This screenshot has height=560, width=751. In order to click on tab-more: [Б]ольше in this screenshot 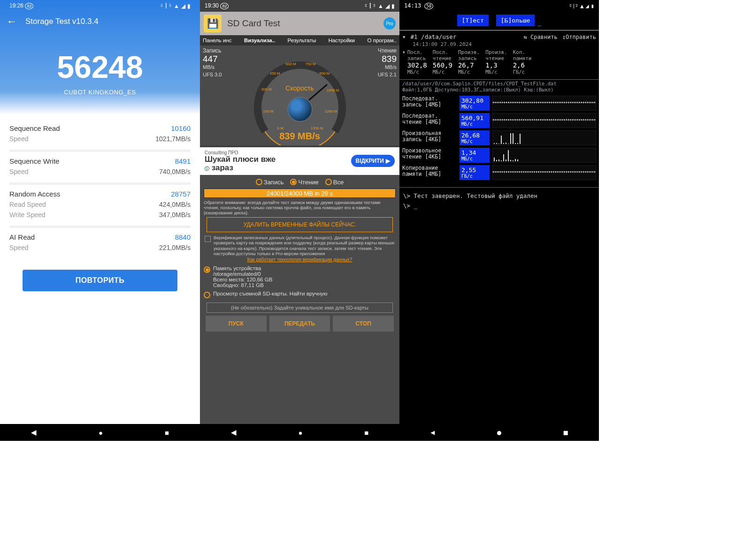, I will do `click(515, 21)`.